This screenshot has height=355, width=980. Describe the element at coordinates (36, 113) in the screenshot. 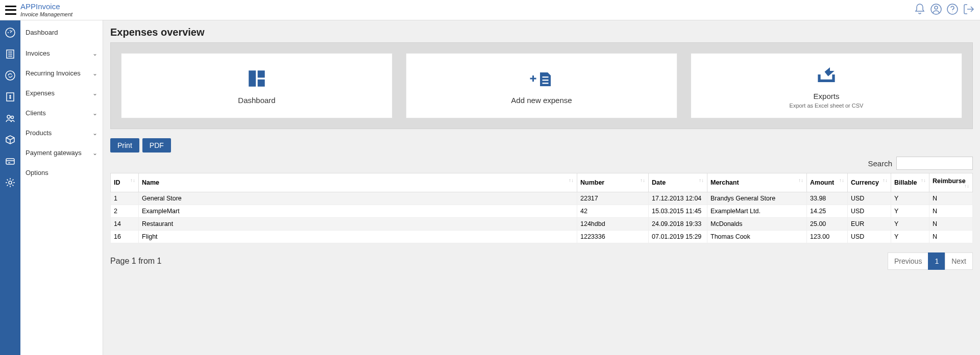

I see `sidebar-item-label: Clients` at that location.